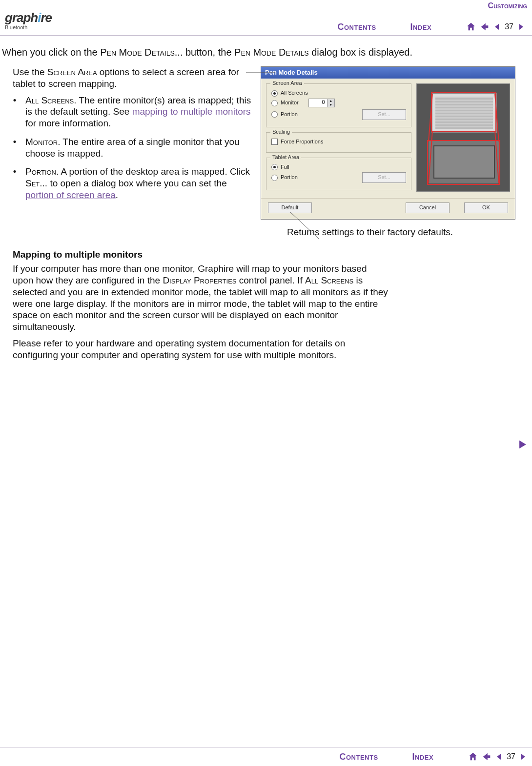 The image size is (532, 766). Describe the element at coordinates (339, 105) in the screenshot. I see `screen-area-group: Screen Area All Screens Monitor 0▲▼ Port…` at that location.